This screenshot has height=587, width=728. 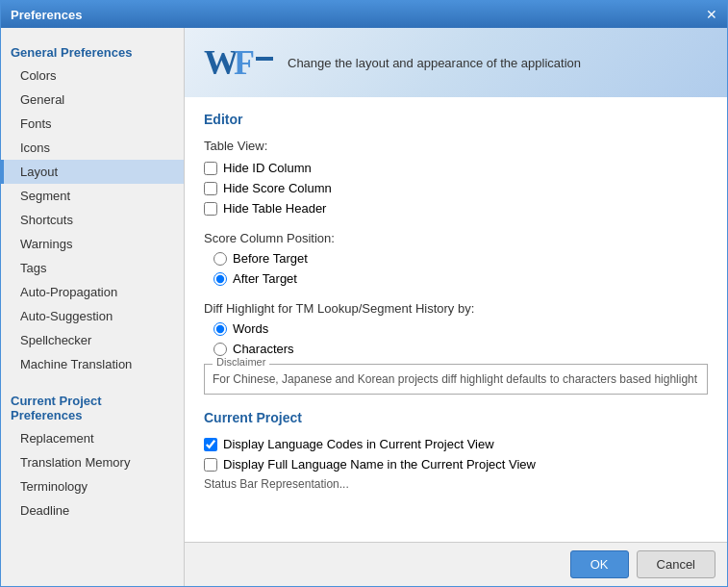 What do you see at coordinates (277, 189) in the screenshot?
I see `hide-score-column-label: Hide Score Column` at bounding box center [277, 189].